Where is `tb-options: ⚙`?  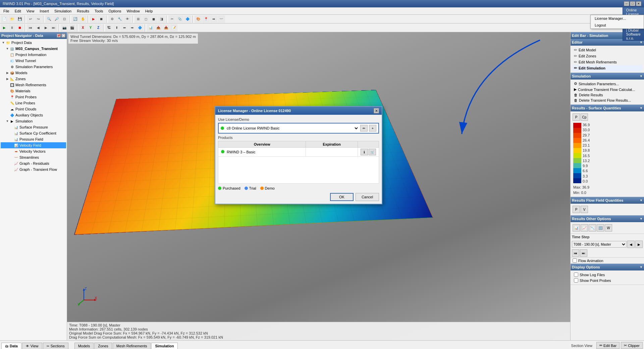 tb-options: ⚙ is located at coordinates (112, 19).